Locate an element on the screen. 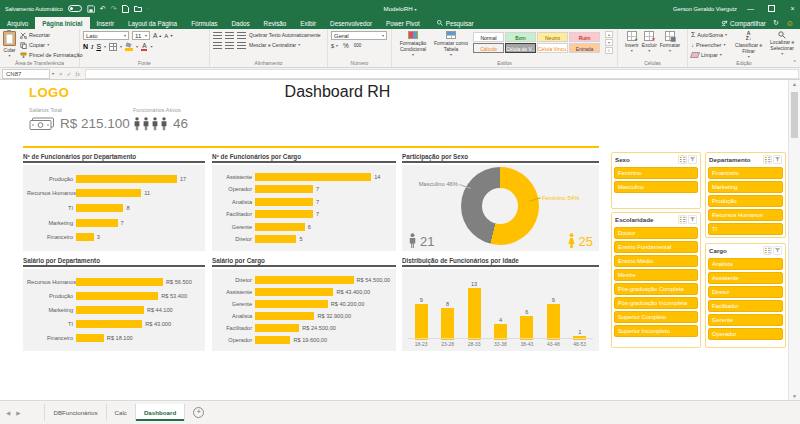 Image resolution: width=800 pixels, height=424 pixels. wrap-text-button: Quebrar Texto Automaticamente is located at coordinates (285, 35).